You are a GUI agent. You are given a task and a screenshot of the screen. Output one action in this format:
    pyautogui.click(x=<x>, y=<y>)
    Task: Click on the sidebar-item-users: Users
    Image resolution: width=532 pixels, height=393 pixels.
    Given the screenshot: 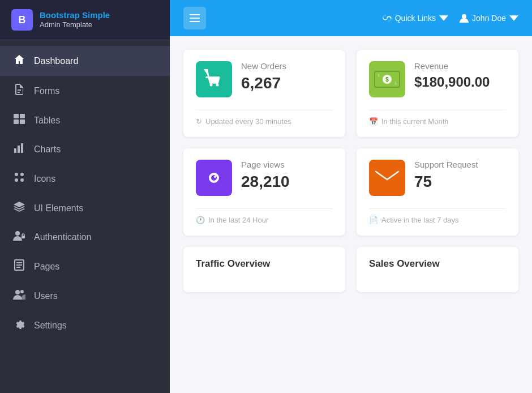 What is the action you would take?
    pyautogui.click(x=85, y=296)
    